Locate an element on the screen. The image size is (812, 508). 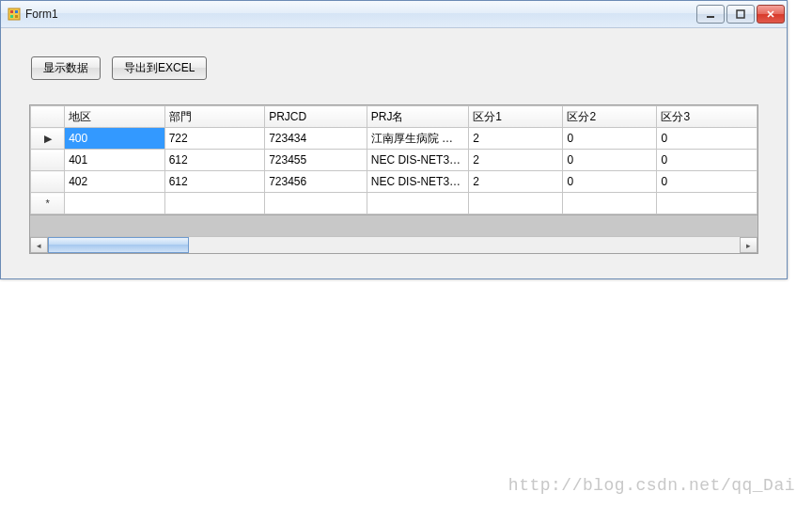
row-header: ▶ is located at coordinates (48, 139).